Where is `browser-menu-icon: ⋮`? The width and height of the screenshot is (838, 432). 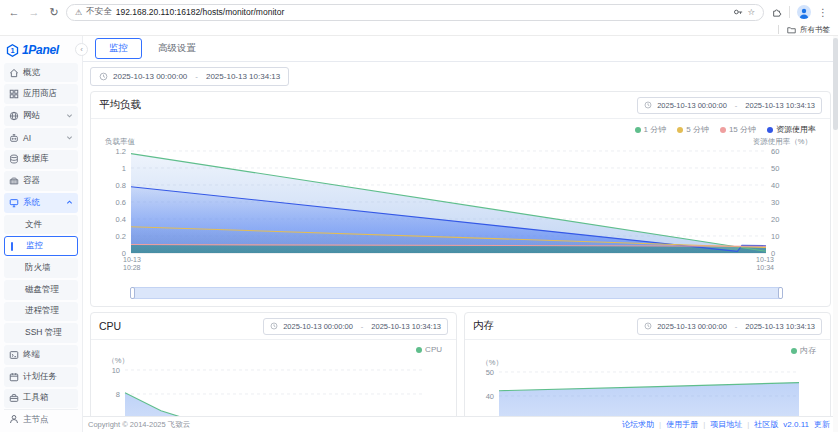 browser-menu-icon: ⋮ is located at coordinates (823, 12).